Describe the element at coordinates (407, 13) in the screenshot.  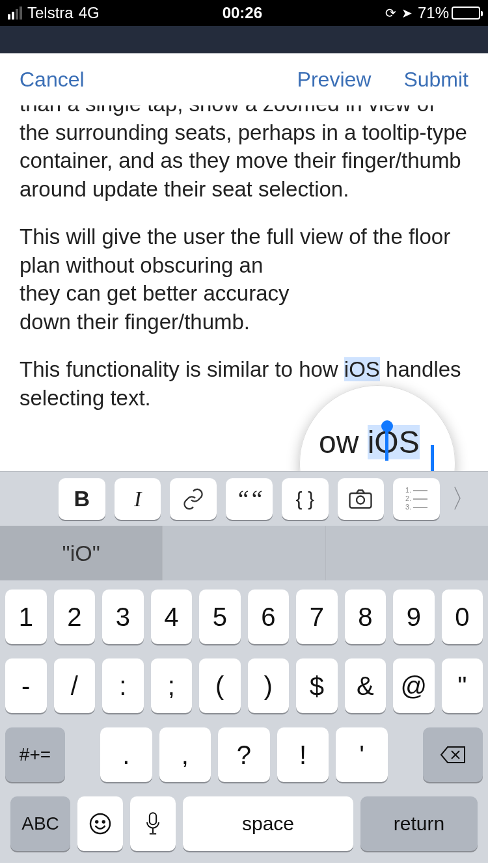
I see `location-icon: ➤` at that location.